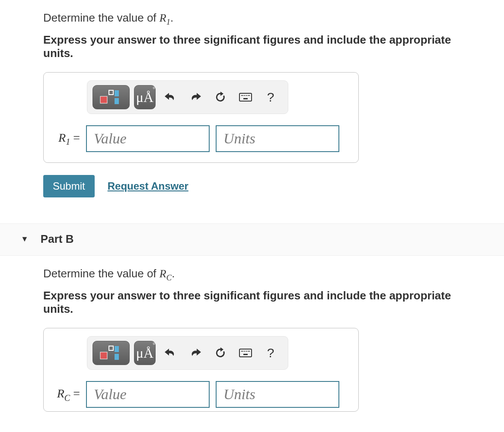 The image size is (504, 432). I want to click on collapse-caret-icon: ▼, so click(25, 239).